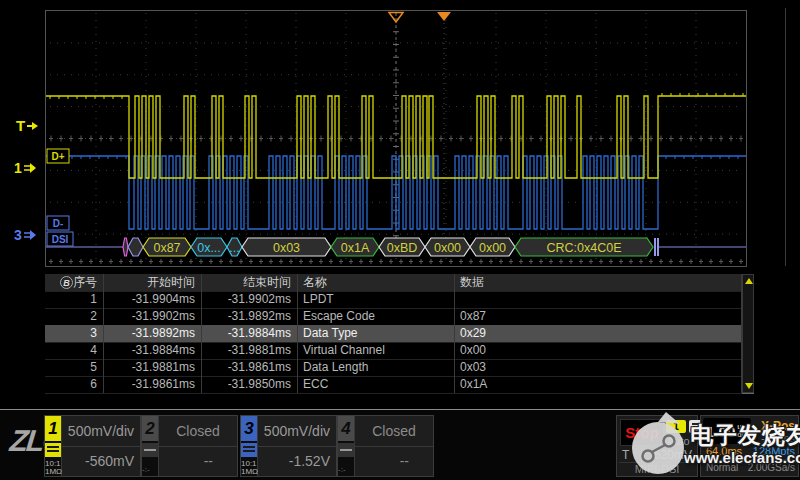 This screenshot has width=800, height=480. Describe the element at coordinates (101, 462) in the screenshot. I see `channel1-offset: -560mV` at that location.